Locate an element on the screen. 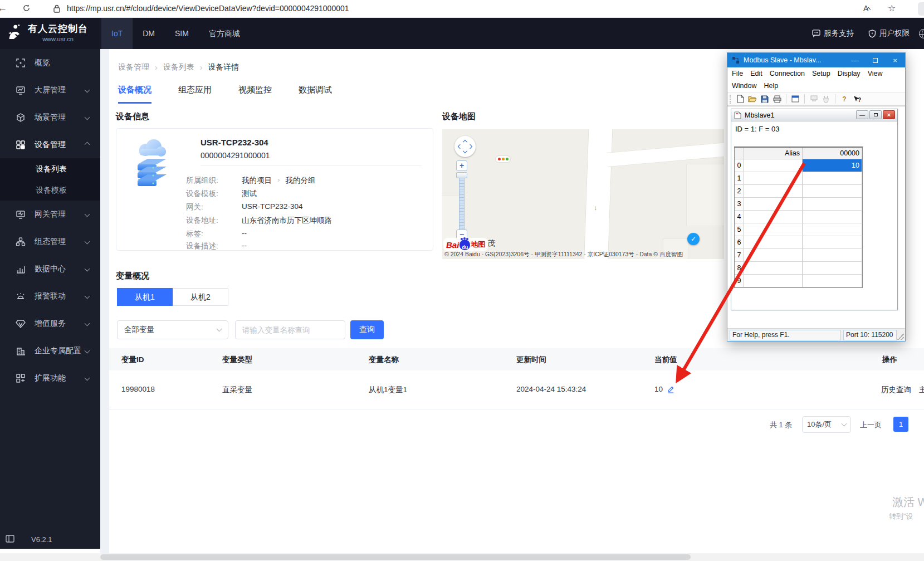  back-icon: ← is located at coordinates (3, 8).